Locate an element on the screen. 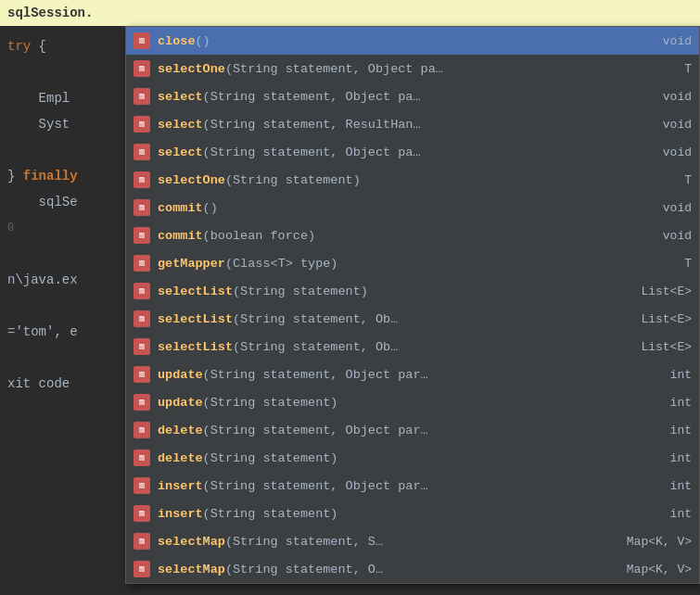 The height and width of the screenshot is (595, 700). autocomplete-item: mupdate(String statement)int is located at coordinates (413, 402).